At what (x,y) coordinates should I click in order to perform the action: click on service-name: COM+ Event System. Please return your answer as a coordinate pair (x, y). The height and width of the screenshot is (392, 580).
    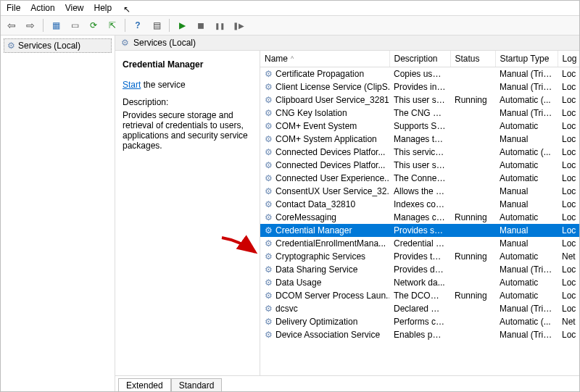
    Looking at the image, I should click on (316, 126).